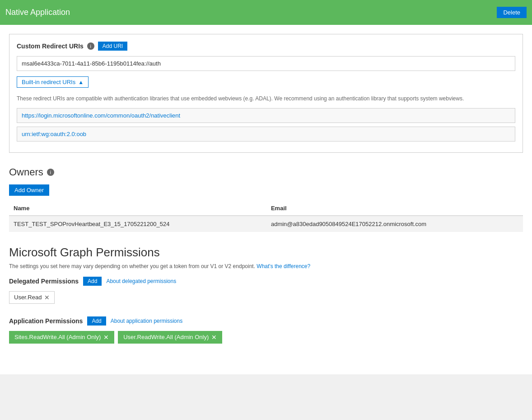 This screenshot has width=532, height=420. What do you see at coordinates (113, 46) in the screenshot?
I see `add-uri-button: Add URI` at bounding box center [113, 46].